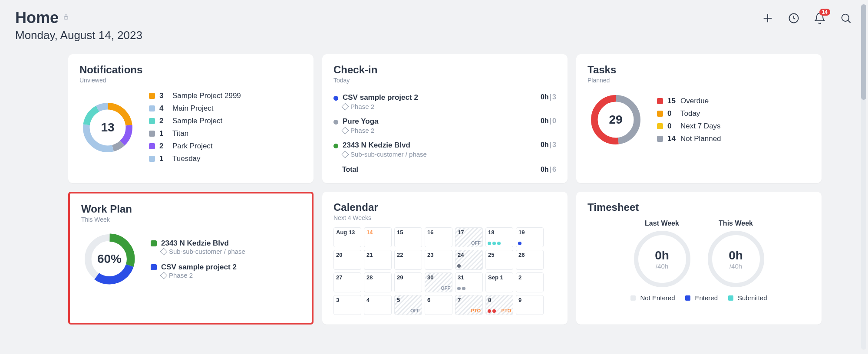  What do you see at coordinates (181, 134) in the screenshot?
I see `legend-label: Titan` at bounding box center [181, 134].